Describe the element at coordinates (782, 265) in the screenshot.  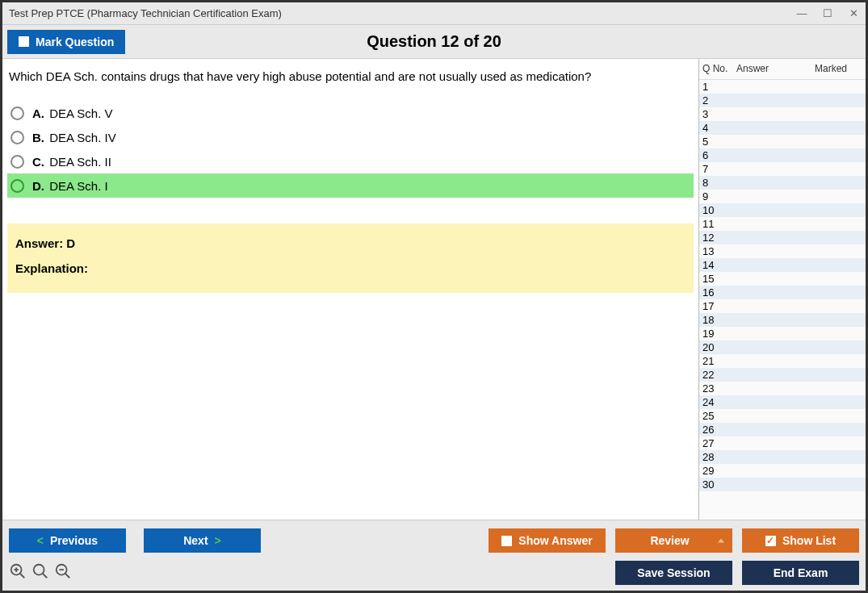
I see `list-row: 14` at that location.